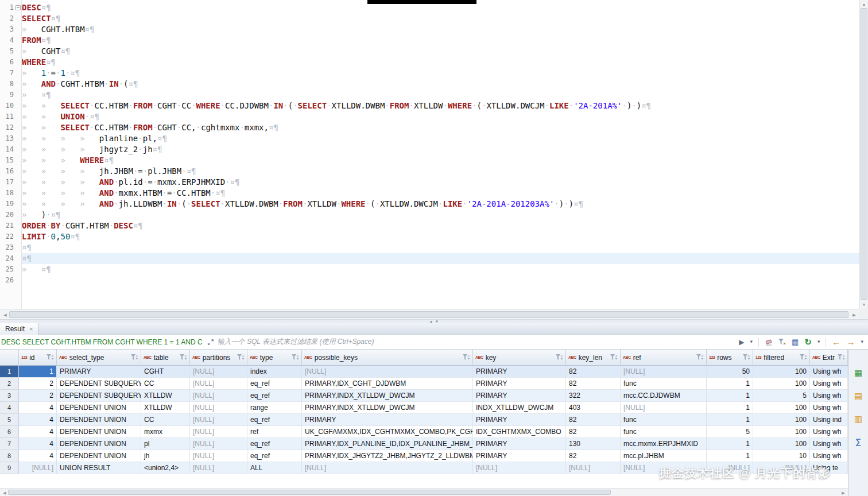 The image size is (868, 496). What do you see at coordinates (441, 18) in the screenshot?
I see `code-line: SELECT¤¶` at bounding box center [441, 18].